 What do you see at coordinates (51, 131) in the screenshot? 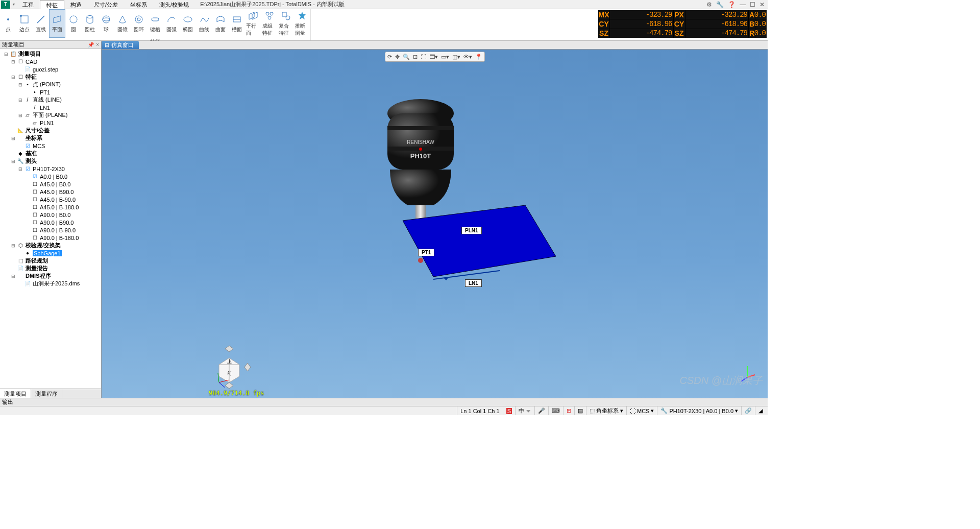
I see `tree-node: 📐尺寸/公差` at bounding box center [51, 131].